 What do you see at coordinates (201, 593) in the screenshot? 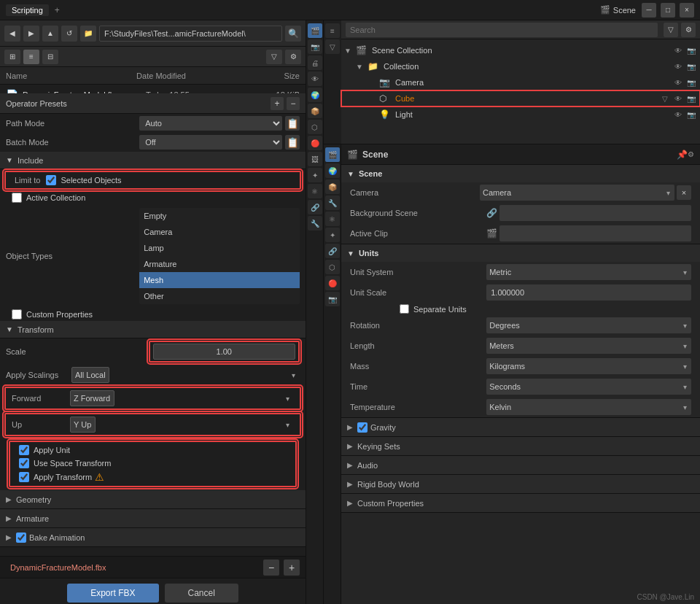
I see `cancel-btn: Cancel` at bounding box center [201, 593].